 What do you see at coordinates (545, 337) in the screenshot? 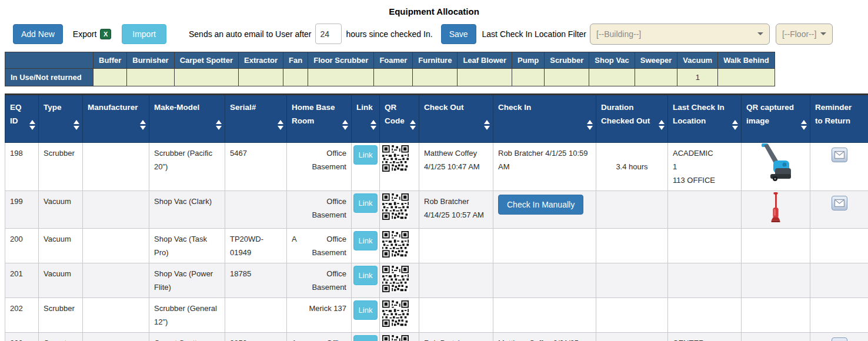
I see `cell-check-in: Matthew Coffey 3/31/25 10:53 PM` at bounding box center [545, 337].